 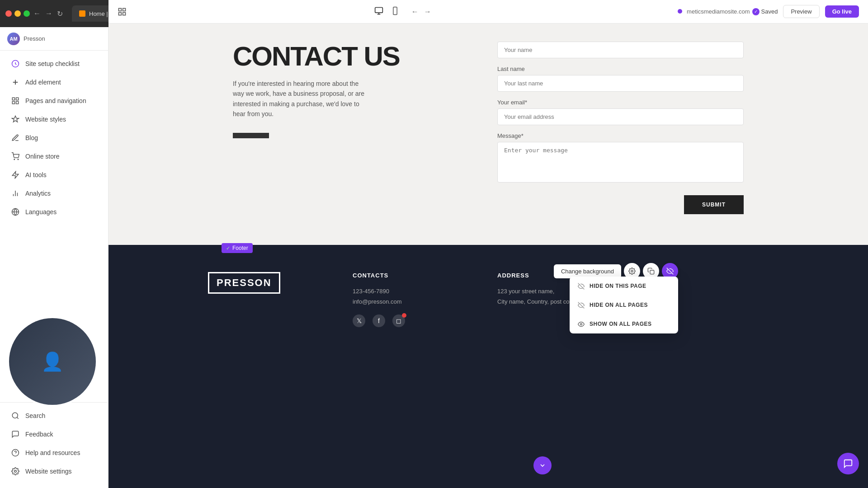 I want to click on device-btns, so click(x=387, y=12).